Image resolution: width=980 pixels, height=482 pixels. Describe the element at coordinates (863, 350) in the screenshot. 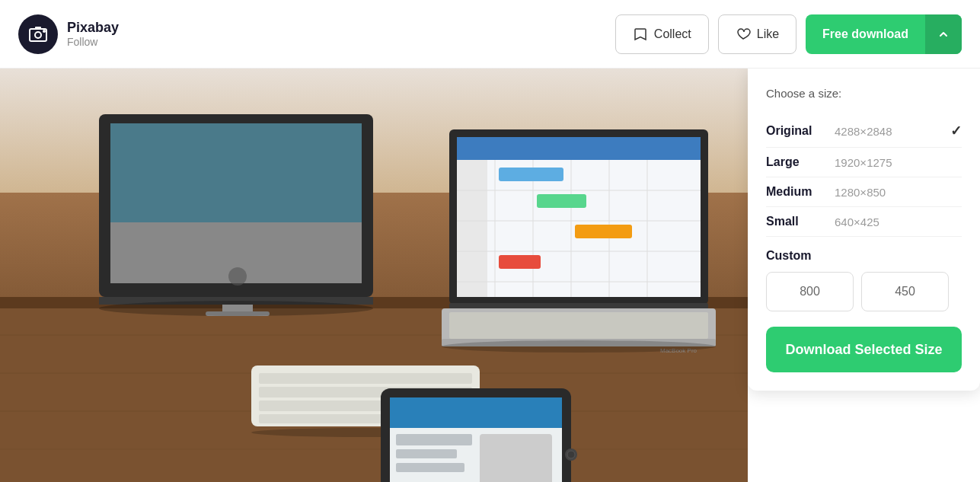

I see `download-selected-button: Download Selected Size` at that location.